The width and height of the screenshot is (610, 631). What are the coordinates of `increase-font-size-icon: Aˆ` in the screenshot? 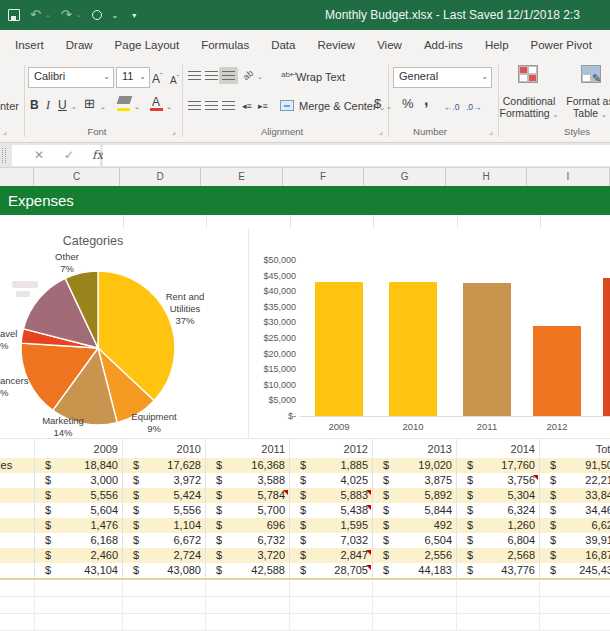 It's located at (157, 78).